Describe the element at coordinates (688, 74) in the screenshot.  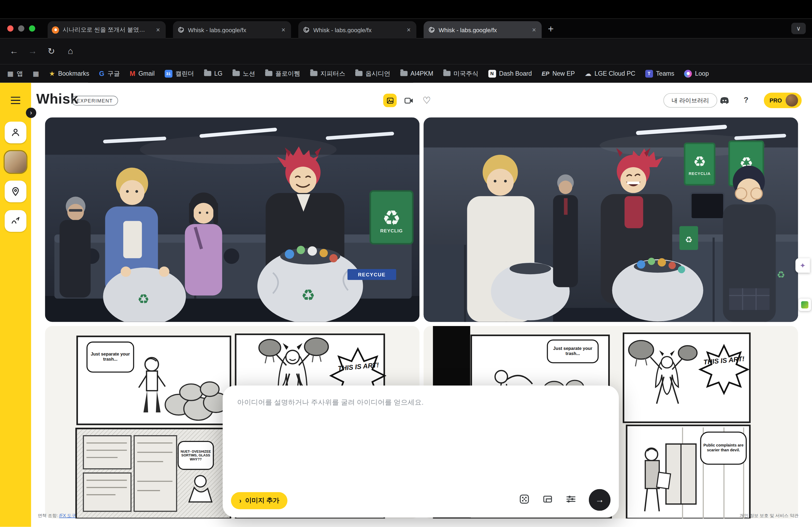
I see `loop-icon` at that location.